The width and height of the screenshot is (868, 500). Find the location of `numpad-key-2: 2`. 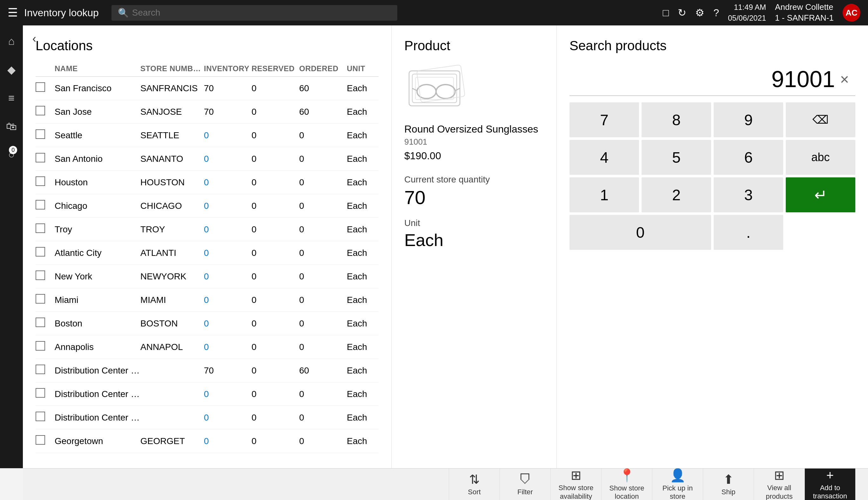

numpad-key-2: 2 is located at coordinates (677, 195).